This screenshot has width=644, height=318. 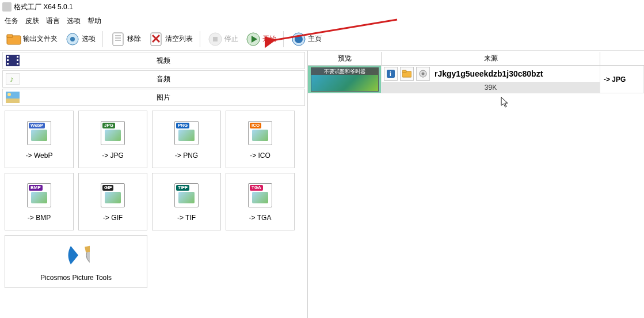 I want to click on menu-task: 任务, so click(x=12, y=21).